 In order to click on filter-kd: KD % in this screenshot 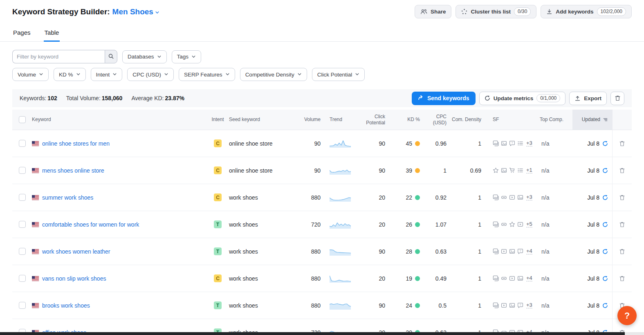, I will do `click(70, 74)`.